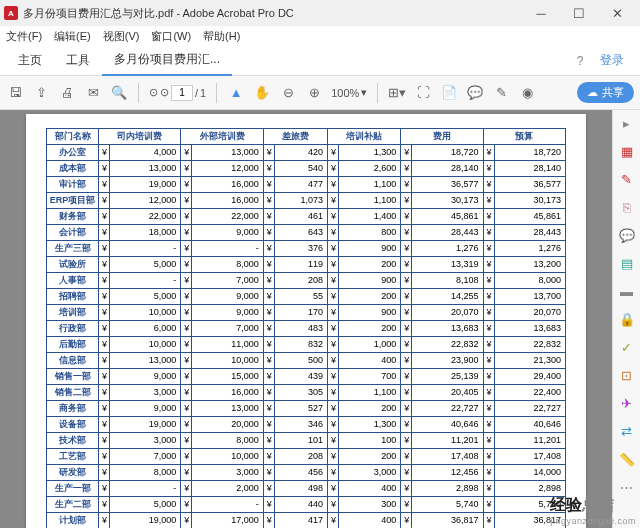 The height and width of the screenshot is (528, 640). What do you see at coordinates (627, 209) in the screenshot?
I see `rtool-export-icon: ⎘` at bounding box center [627, 209].